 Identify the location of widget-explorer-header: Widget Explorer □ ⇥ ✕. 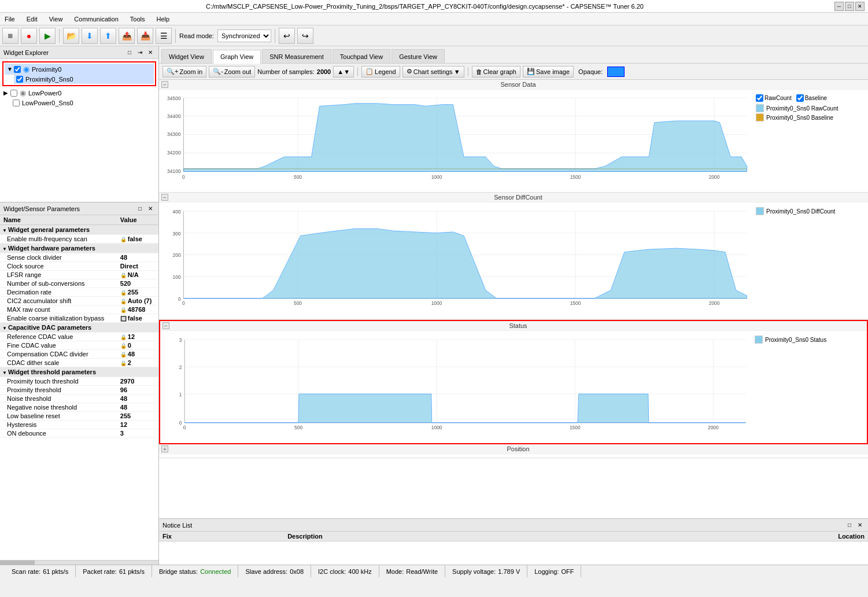
(79, 53).